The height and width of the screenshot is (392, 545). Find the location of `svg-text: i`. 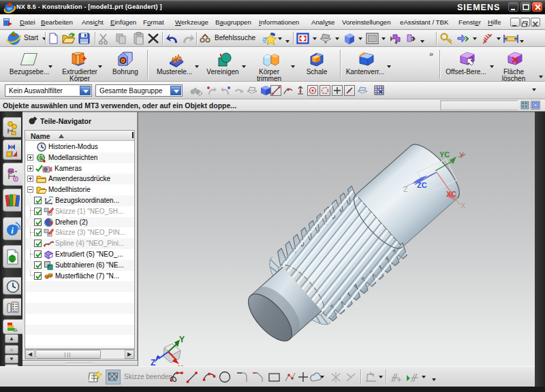

svg-text: i is located at coordinates (12, 230).